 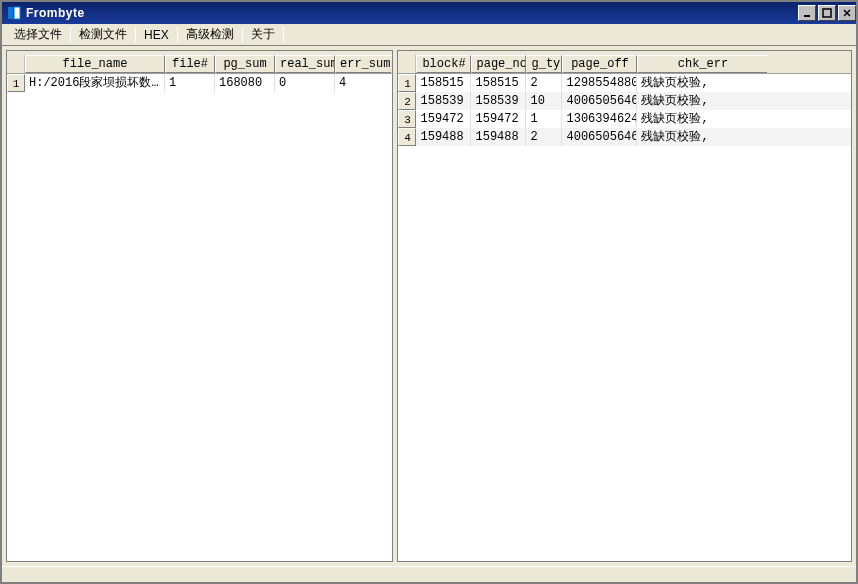 What do you see at coordinates (702, 64) in the screenshot?
I see `col-chk-err: chk_err` at bounding box center [702, 64].